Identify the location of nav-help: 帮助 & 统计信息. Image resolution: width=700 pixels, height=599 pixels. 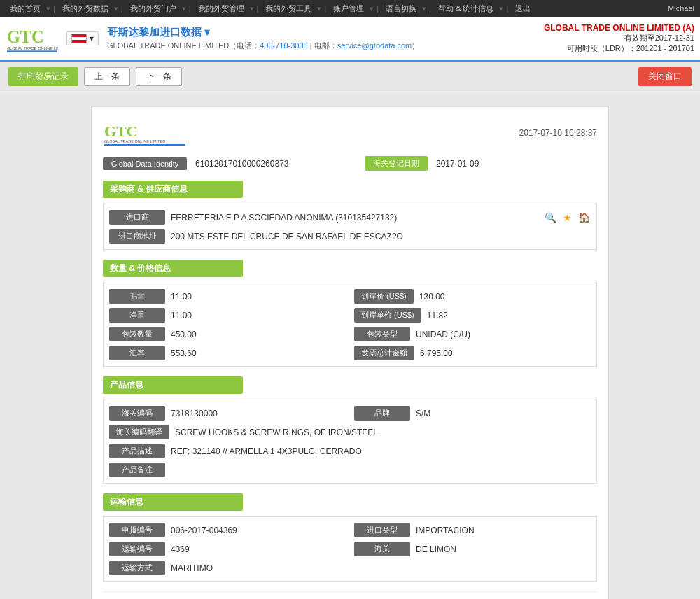
(466, 8).